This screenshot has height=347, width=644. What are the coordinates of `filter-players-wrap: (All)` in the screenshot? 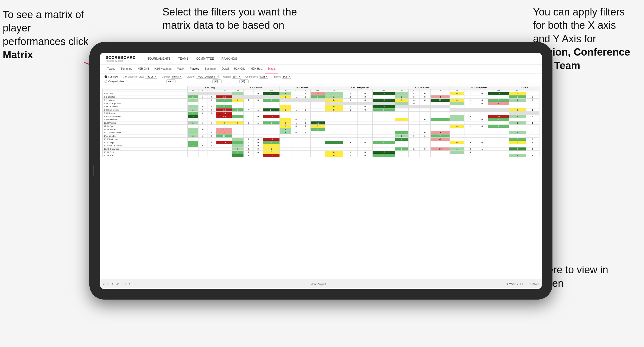 It's located at (287, 77).